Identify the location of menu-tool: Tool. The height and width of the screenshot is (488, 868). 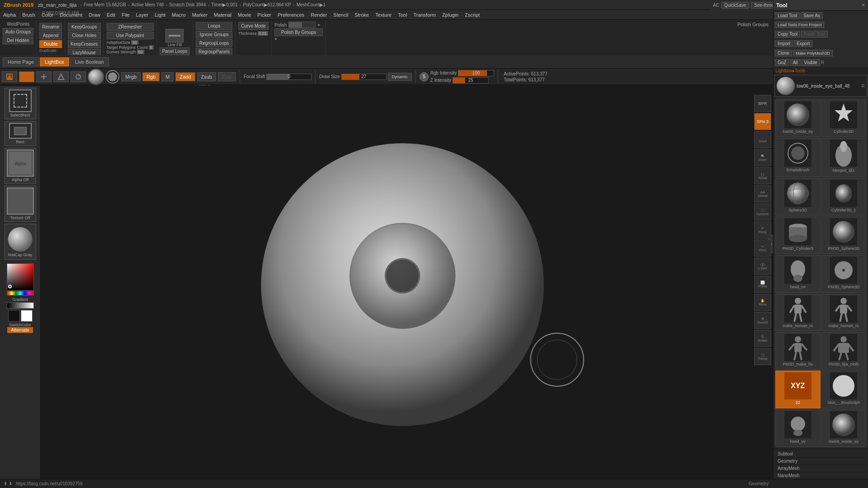
(402, 15).